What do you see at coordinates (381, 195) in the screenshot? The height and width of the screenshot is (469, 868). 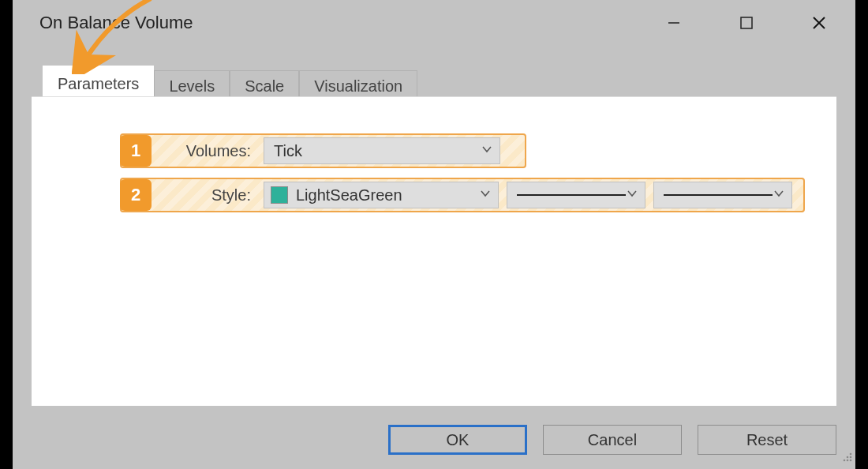 I see `color-dropdown: LightSeaGreen` at bounding box center [381, 195].